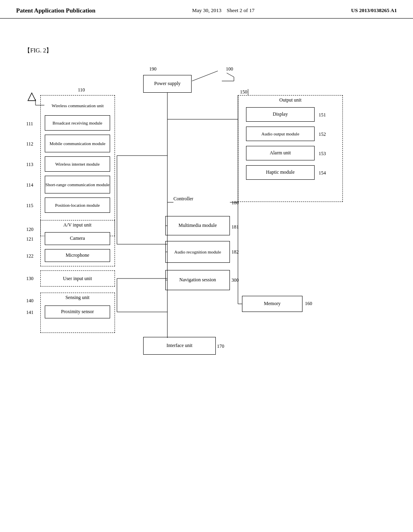 This screenshot has width=413, height=532. Describe the element at coordinates (179, 346) in the screenshot. I see `interface-unit-box: Interface unit` at that location.